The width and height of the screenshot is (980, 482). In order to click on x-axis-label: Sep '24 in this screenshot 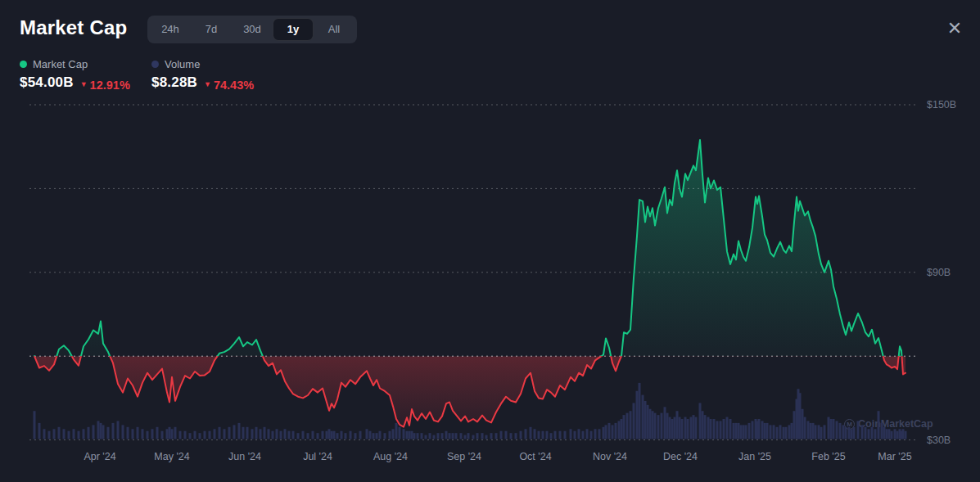, I will do `click(464, 457)`.